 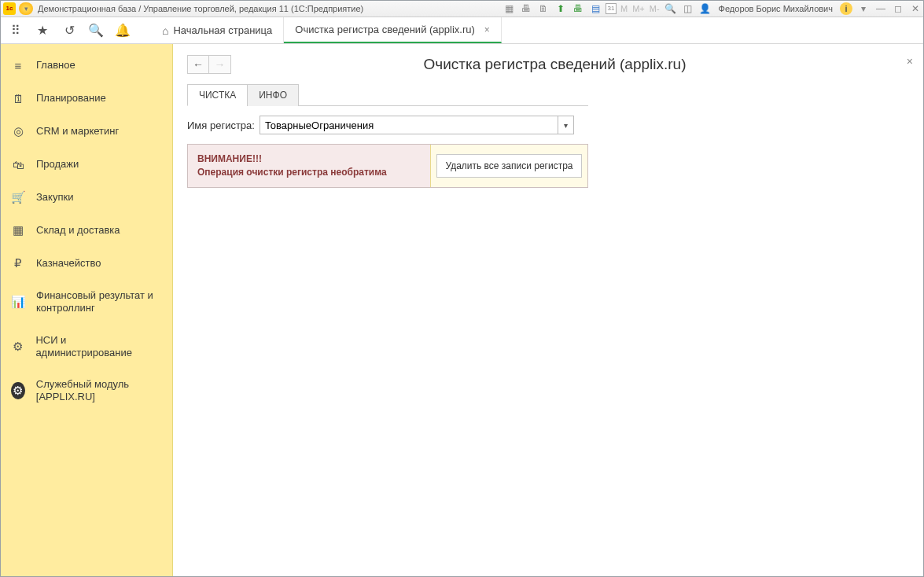 I want to click on sidebar-item-admin: ⚙ НСИ и администрирование, so click(x=87, y=347).